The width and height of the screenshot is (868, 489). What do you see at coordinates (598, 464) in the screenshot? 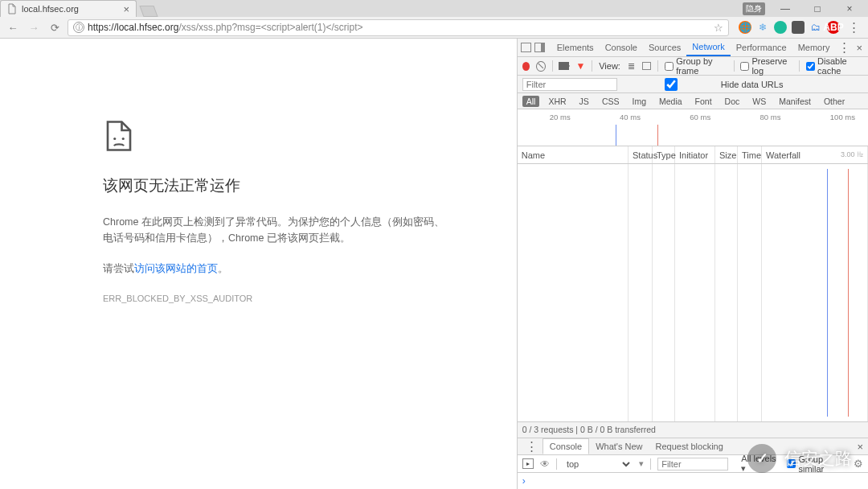
I see `context-selector: top` at bounding box center [598, 464].